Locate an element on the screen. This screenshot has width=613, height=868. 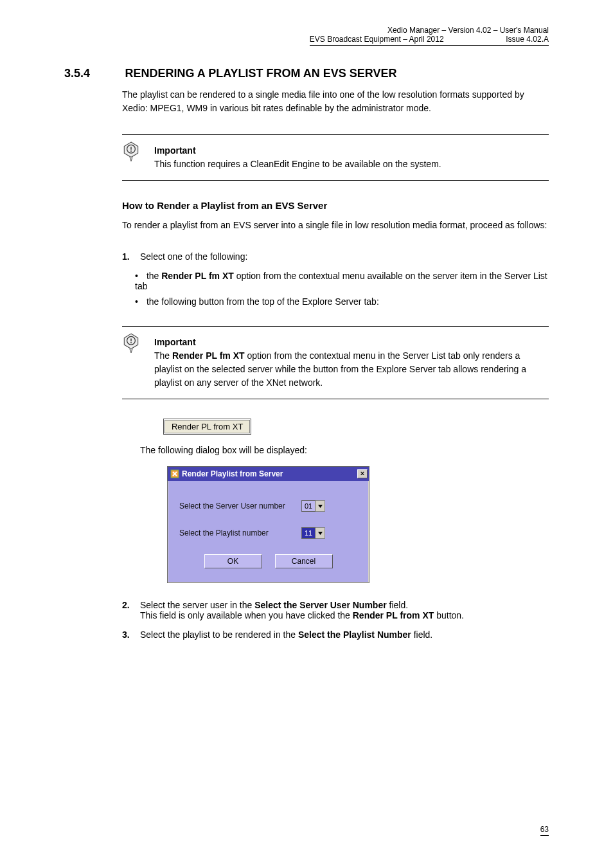
dialog-titlebar: Render Playlist from Server × is located at coordinates (269, 474).